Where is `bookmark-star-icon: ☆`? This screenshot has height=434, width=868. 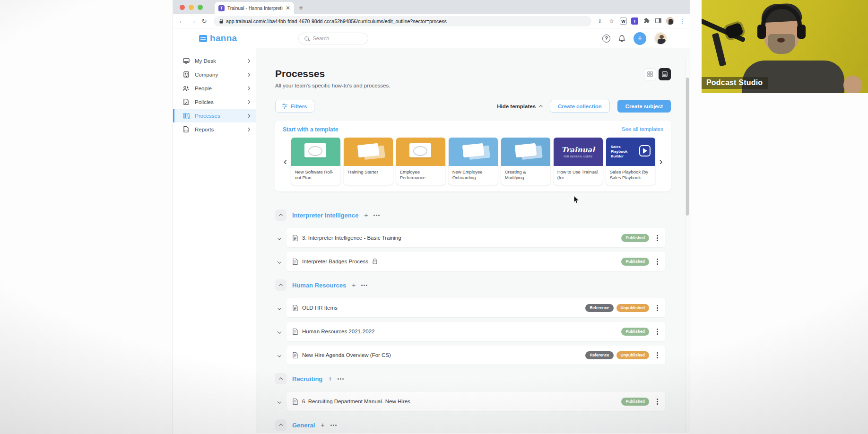
bookmark-star-icon: ☆ is located at coordinates (612, 21).